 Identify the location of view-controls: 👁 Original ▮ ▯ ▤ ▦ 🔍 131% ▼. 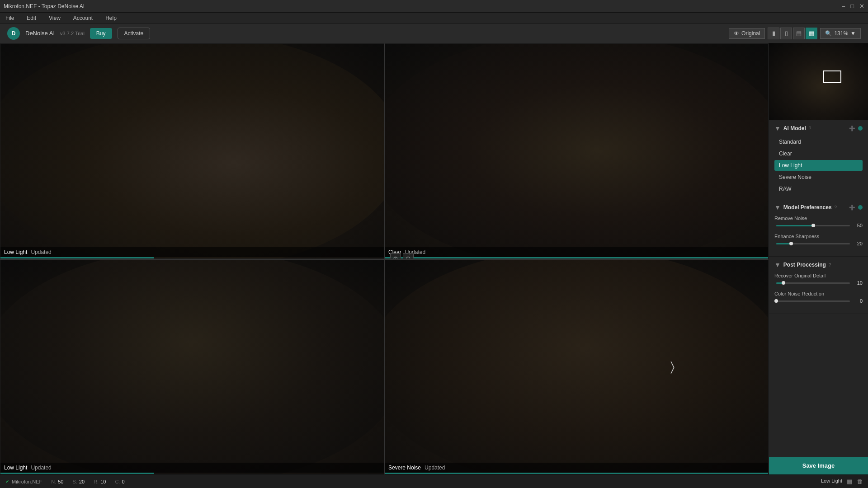
(795, 33).